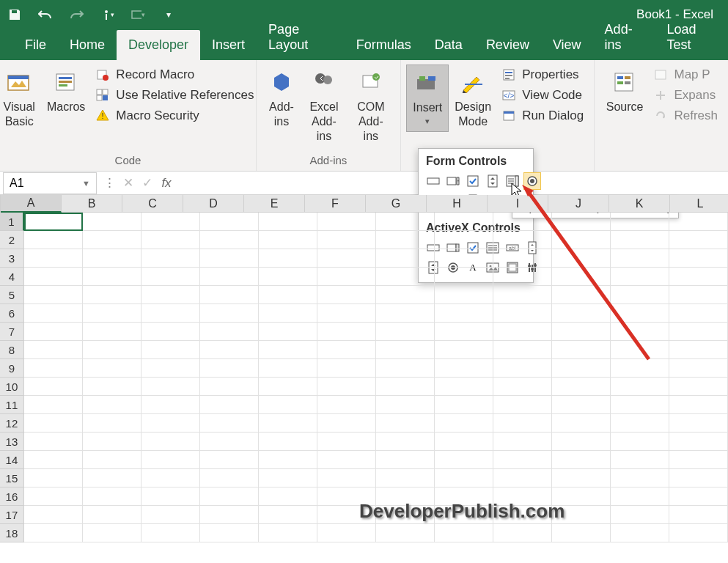 This screenshot has width=728, height=563. I want to click on view-code-button: </>View Code, so click(543, 95).